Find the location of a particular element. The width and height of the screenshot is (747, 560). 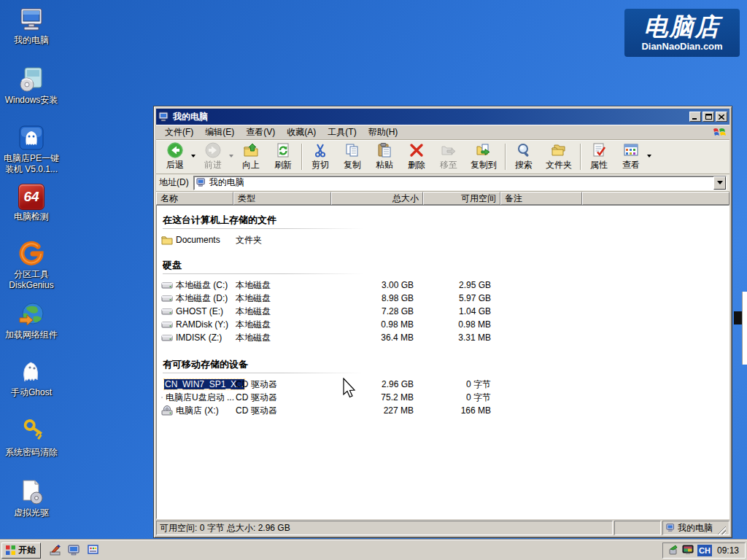

quicklaunch-brush-icon is located at coordinates (55, 551).